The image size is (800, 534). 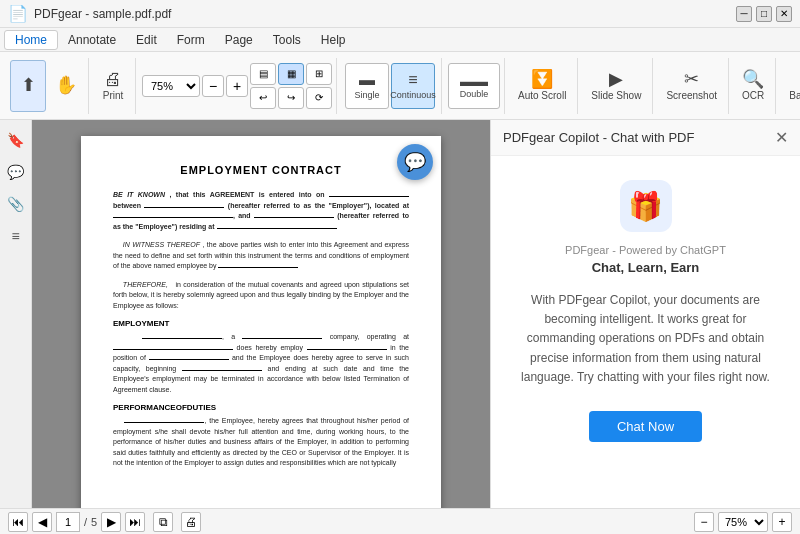 I want to click on minimize-button: ─, so click(x=744, y=14).